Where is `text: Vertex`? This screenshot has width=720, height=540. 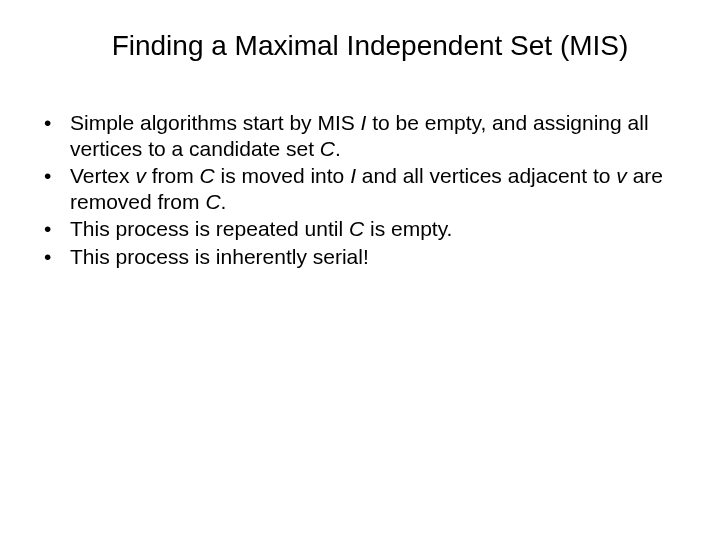
text: Vertex is located at coordinates (102, 176).